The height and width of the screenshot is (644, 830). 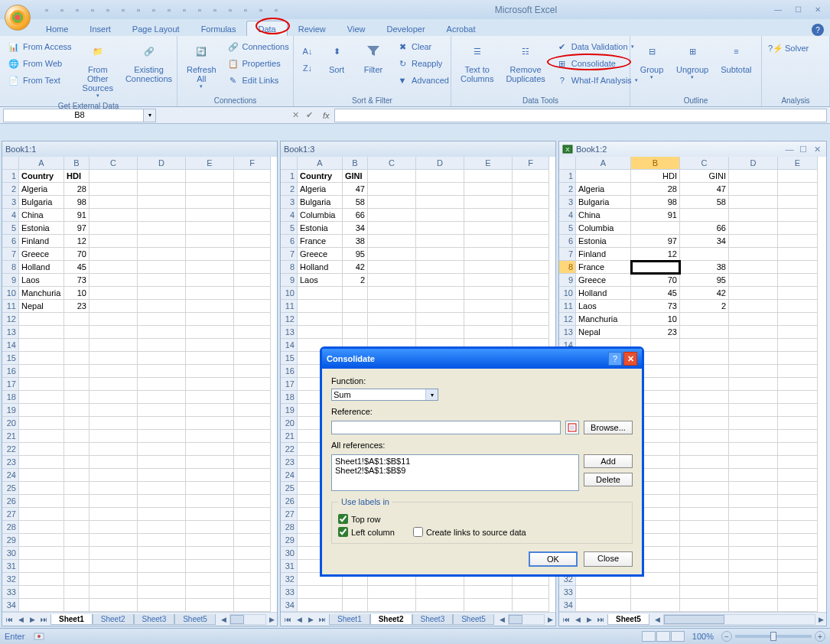 I want to click on grid-header: D, so click(x=441, y=164).